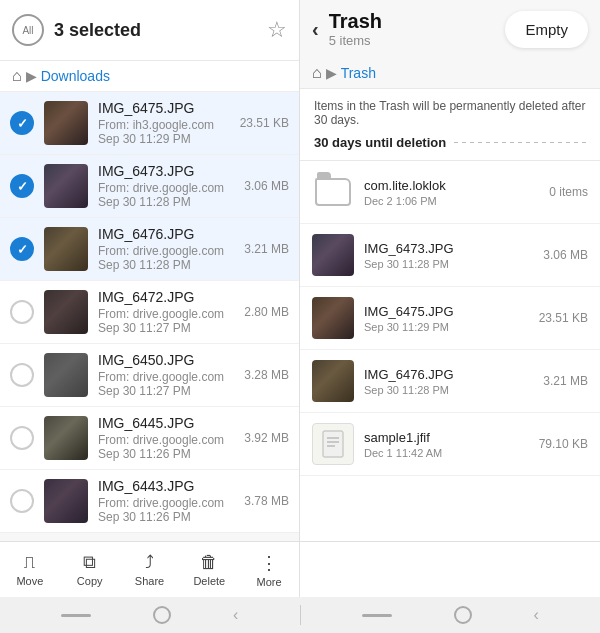 The image size is (600, 633). Describe the element at coordinates (536, 615) in the screenshot. I see `nav-back-right: ‹` at that location.